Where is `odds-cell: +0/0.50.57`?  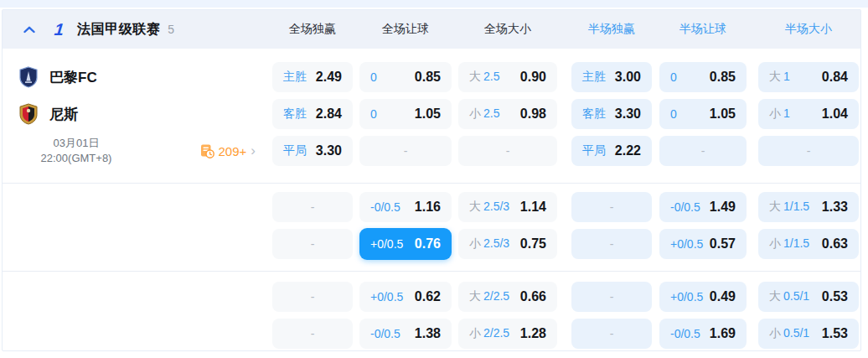 odds-cell: +0/0.50.57 is located at coordinates (703, 244).